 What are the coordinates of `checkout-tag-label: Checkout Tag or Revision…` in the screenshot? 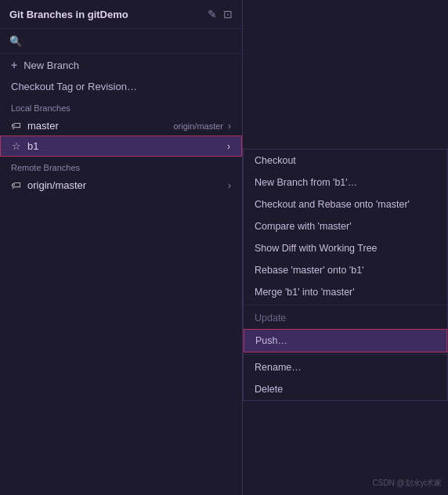 It's located at (74, 86).